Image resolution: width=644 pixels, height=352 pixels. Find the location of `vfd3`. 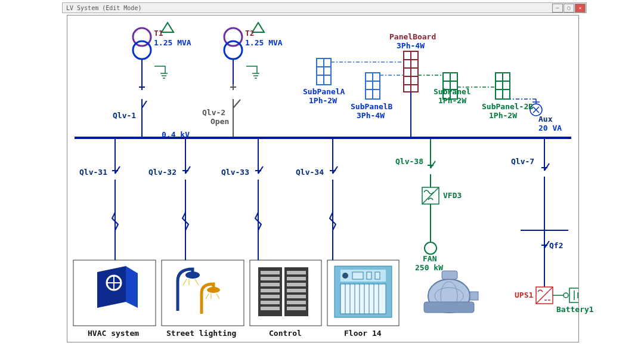

vfd3 is located at coordinates (431, 196).